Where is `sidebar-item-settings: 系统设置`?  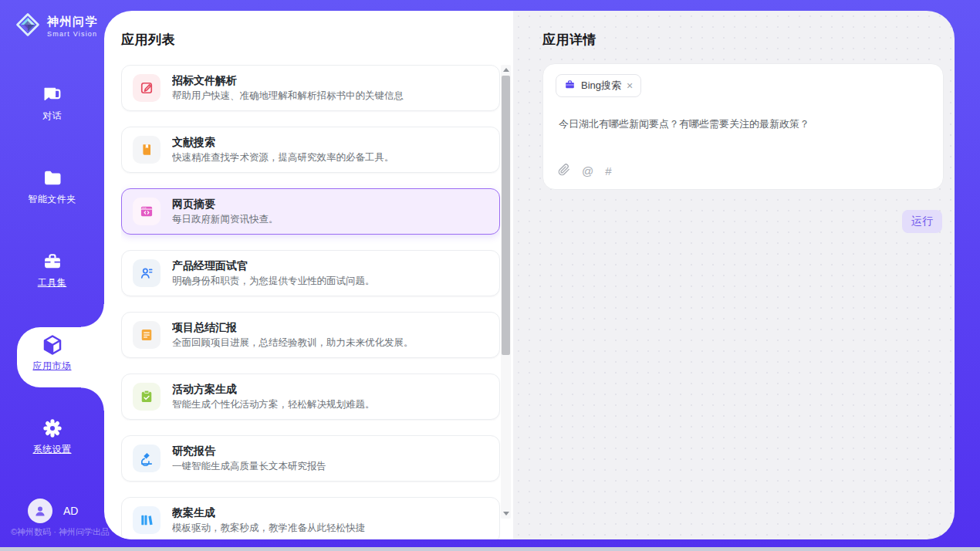 sidebar-item-settings: 系统设置 is located at coordinates (52, 439).